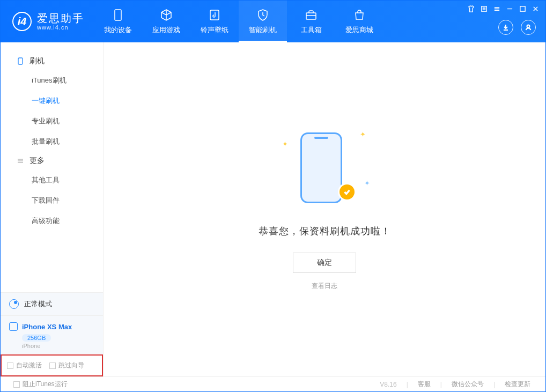  What do you see at coordinates (51, 366) in the screenshot?
I see `flash-options-highlighted: 自动激活 跳过向导` at bounding box center [51, 366].